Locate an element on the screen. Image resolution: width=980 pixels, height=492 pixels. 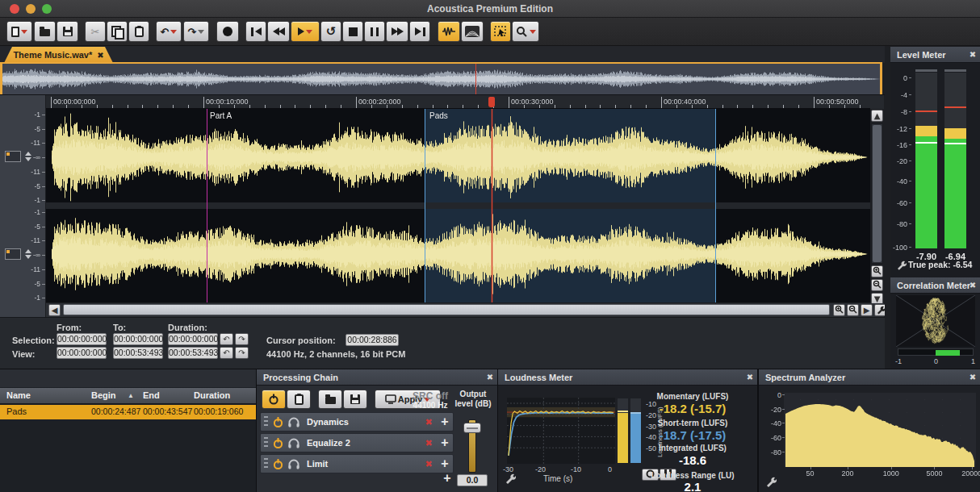
chain-item-limit: Limit✖+ is located at coordinates (357, 464).